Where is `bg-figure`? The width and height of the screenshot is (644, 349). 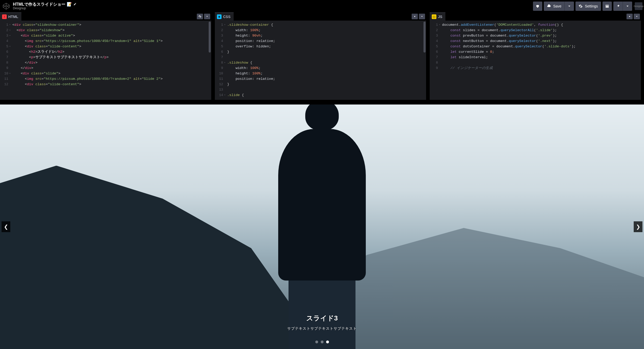 bg-figure is located at coordinates (322, 227).